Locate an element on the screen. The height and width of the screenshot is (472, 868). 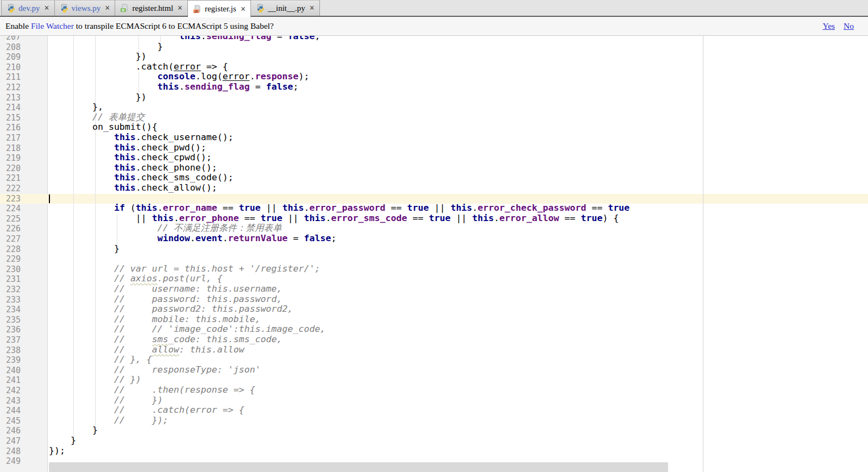
line-number: 235 is located at coordinates (10, 320).